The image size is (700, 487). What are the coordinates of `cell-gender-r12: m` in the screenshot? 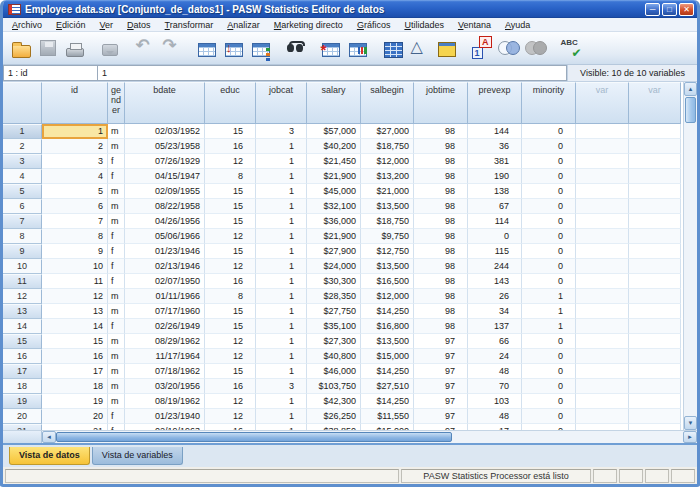 It's located at (116, 296).